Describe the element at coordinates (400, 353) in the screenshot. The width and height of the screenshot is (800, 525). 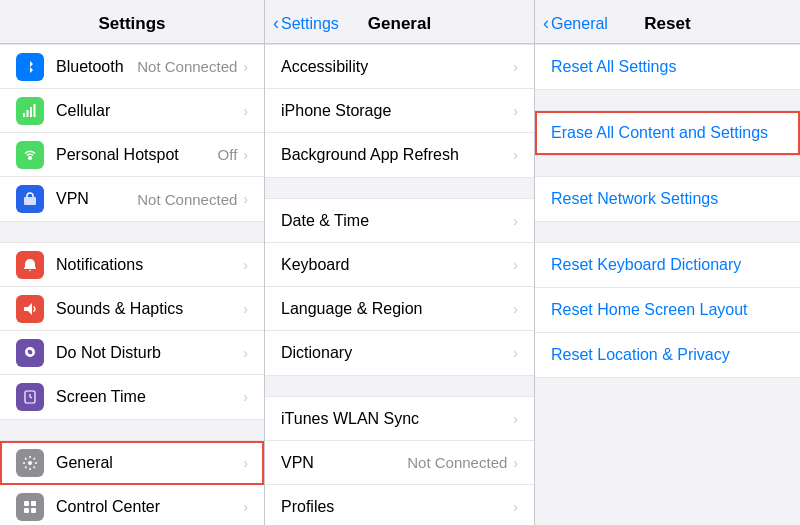
I see `general-item-dictionary: Dictionary›` at that location.